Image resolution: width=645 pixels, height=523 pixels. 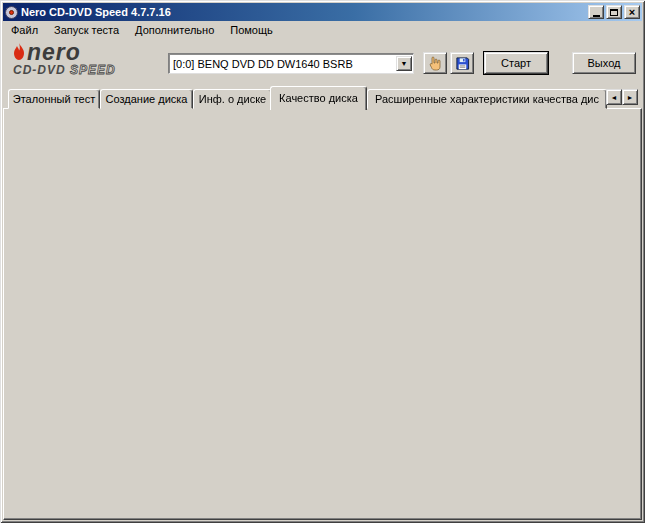 I want to click on maximize-icon, so click(x=614, y=12).